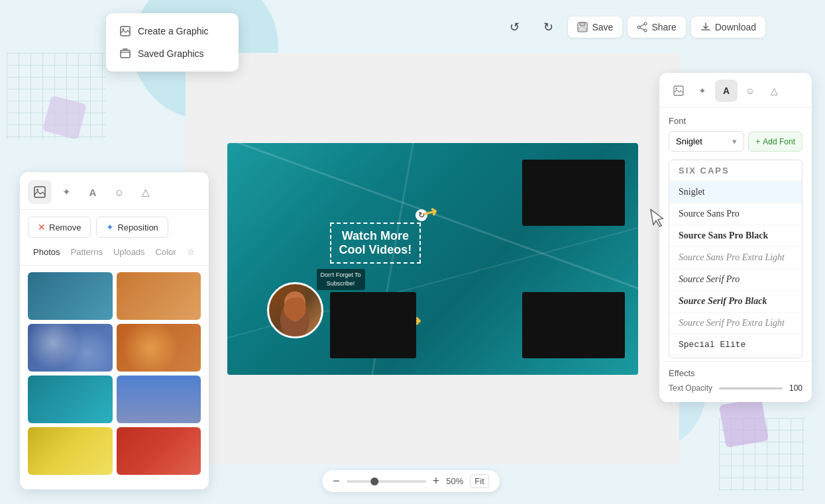  I want to click on panel-tool-text: A, so click(93, 192).